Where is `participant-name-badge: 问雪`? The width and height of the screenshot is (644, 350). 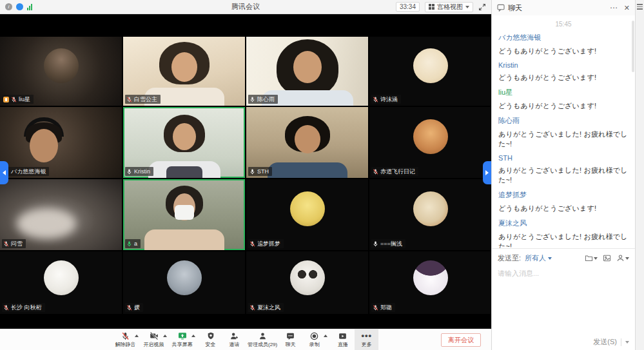
participant-name-badge: 问雪 is located at coordinates (14, 244).